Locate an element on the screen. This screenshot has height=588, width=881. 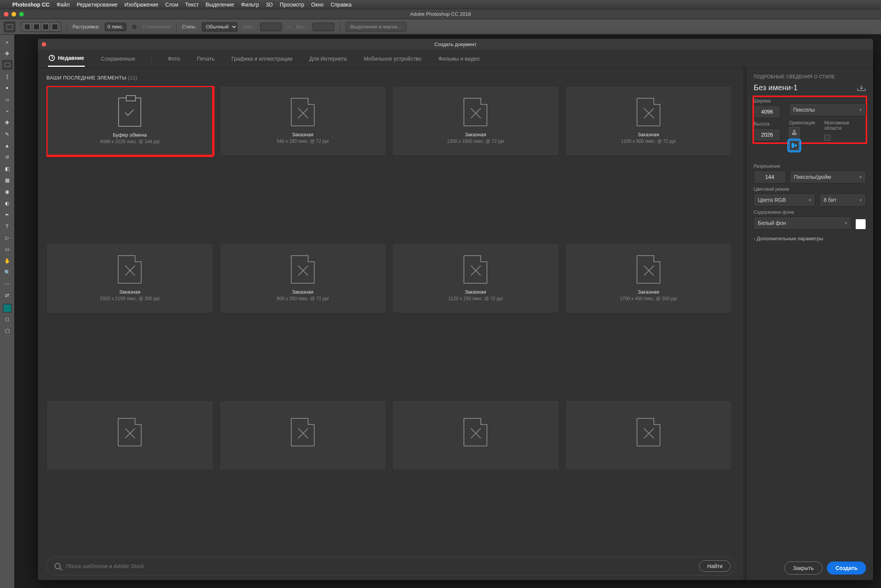
selection-subtract-icon is located at coordinates (46, 27).